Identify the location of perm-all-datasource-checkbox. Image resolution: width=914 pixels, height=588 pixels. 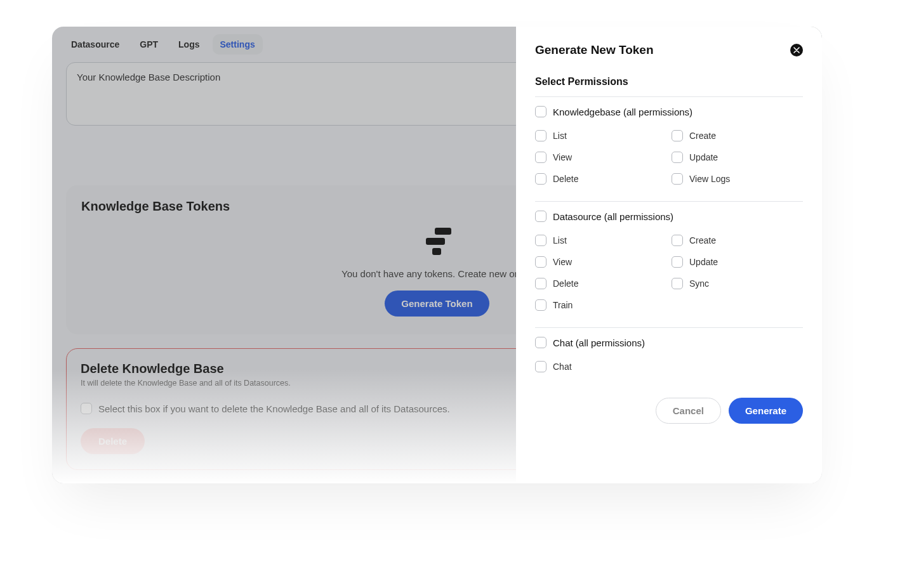
(541, 216).